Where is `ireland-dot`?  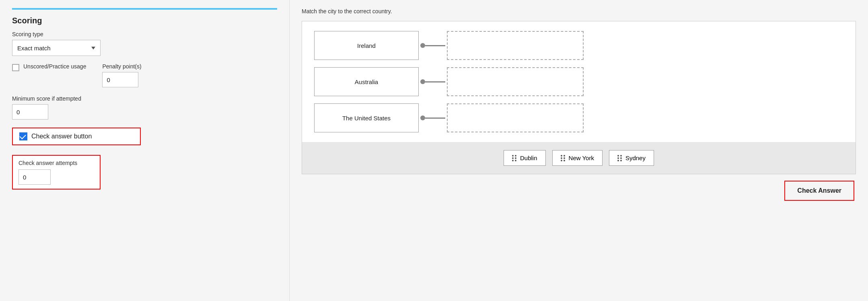 ireland-dot is located at coordinates (423, 45).